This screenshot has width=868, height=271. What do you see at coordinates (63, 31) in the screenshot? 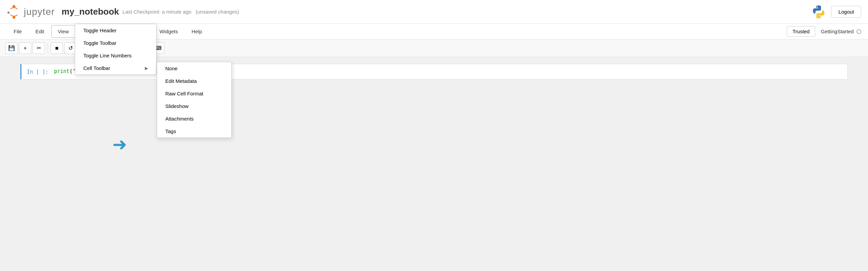
I see `menu-item-view: View` at bounding box center [63, 31].